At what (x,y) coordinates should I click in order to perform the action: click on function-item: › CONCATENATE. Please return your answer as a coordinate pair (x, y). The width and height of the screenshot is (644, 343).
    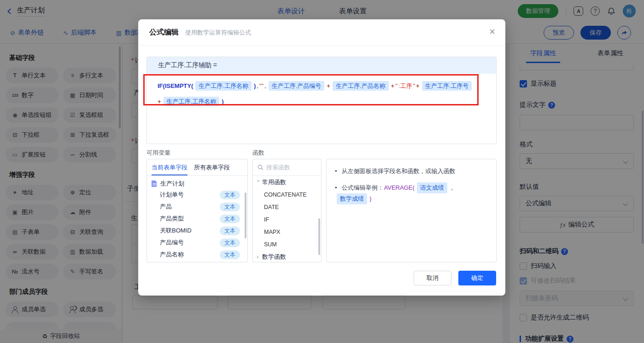
    Looking at the image, I should click on (287, 194).